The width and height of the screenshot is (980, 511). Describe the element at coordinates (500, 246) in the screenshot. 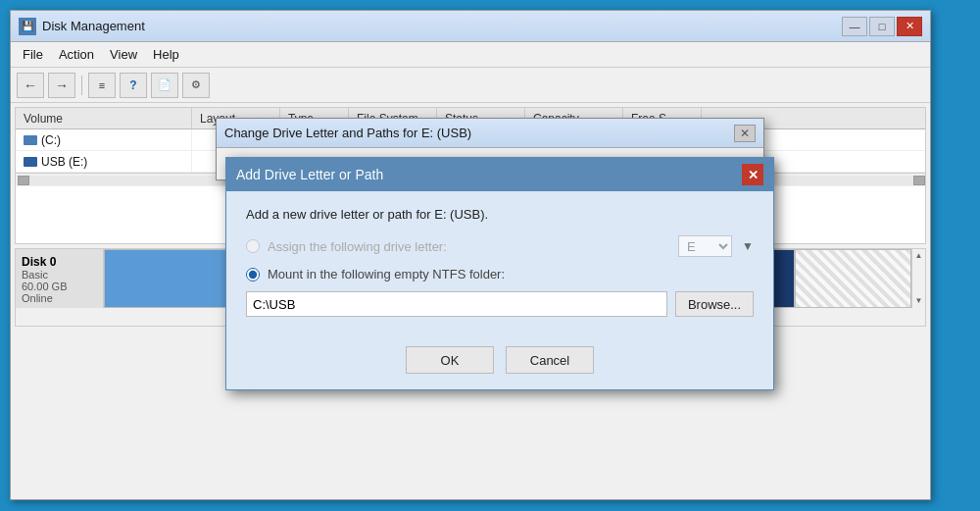

I see `radio-row-assign: Assign the following drive letter: E ▼` at that location.